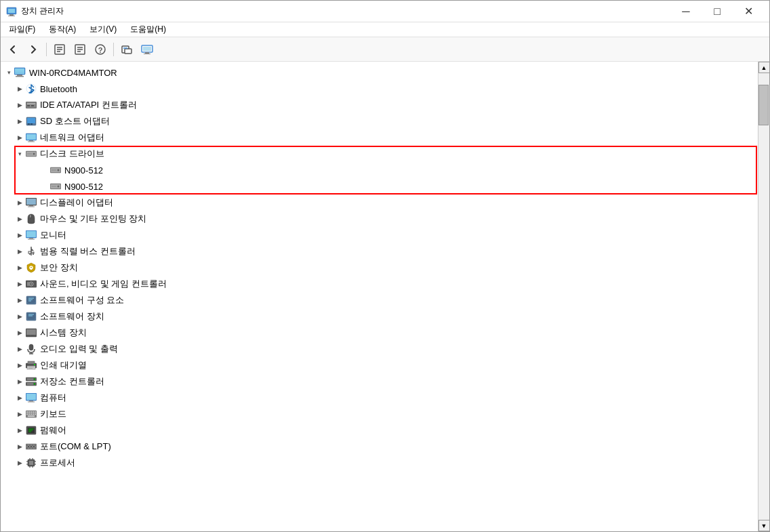 The image size is (770, 532). Describe the element at coordinates (22, 30) in the screenshot. I see `menu-file: 파일(F)` at that location.